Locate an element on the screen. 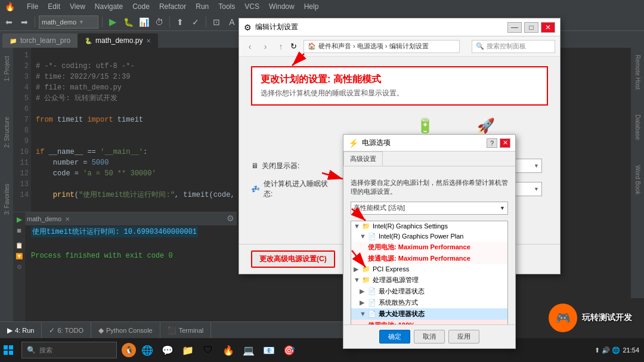 The width and height of the screenshot is (644, 362). project-dropdown-label: math_demo is located at coordinates (59, 22).